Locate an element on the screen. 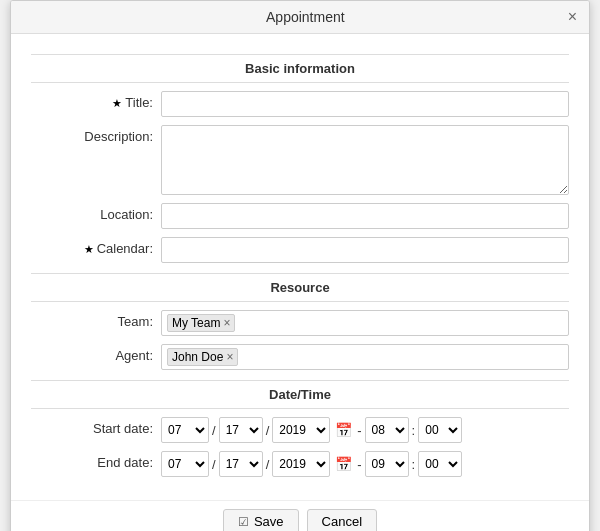  end-sep2: / is located at coordinates (268, 464).